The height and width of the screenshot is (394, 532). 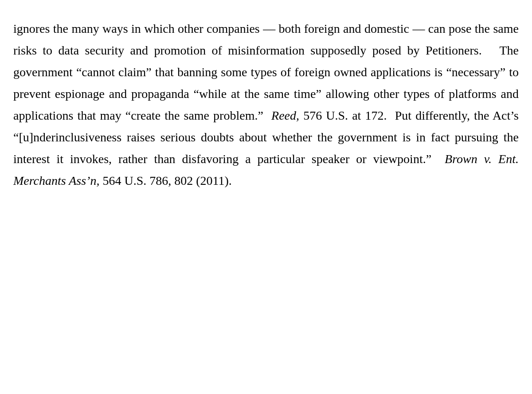 I want to click on brown-citation: Brown v. Ent. Merchants Ass’n,, so click(x=266, y=170).